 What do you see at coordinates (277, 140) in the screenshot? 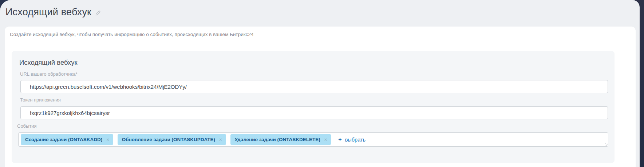
I see `event-tag-label: Удаление задачи (ONTASKDELETE)` at bounding box center [277, 140].